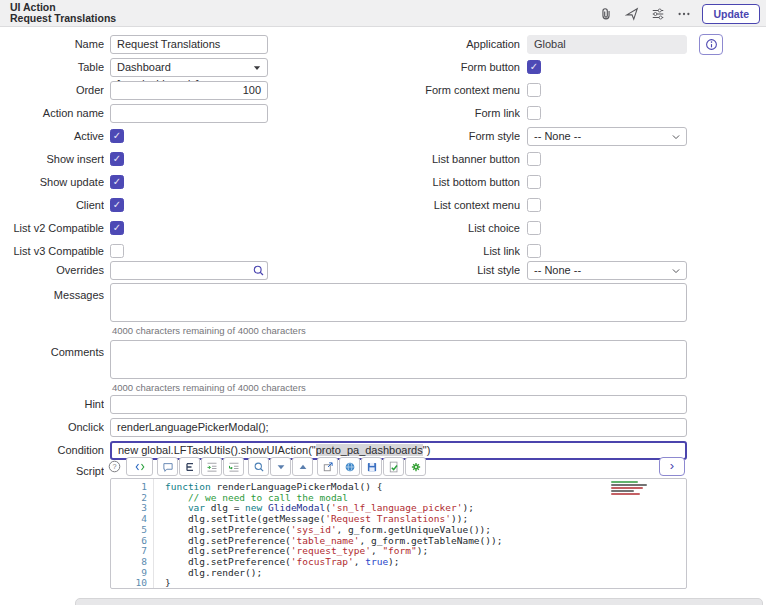  I want to click on list-banner-button-checkbox, so click(534, 159).